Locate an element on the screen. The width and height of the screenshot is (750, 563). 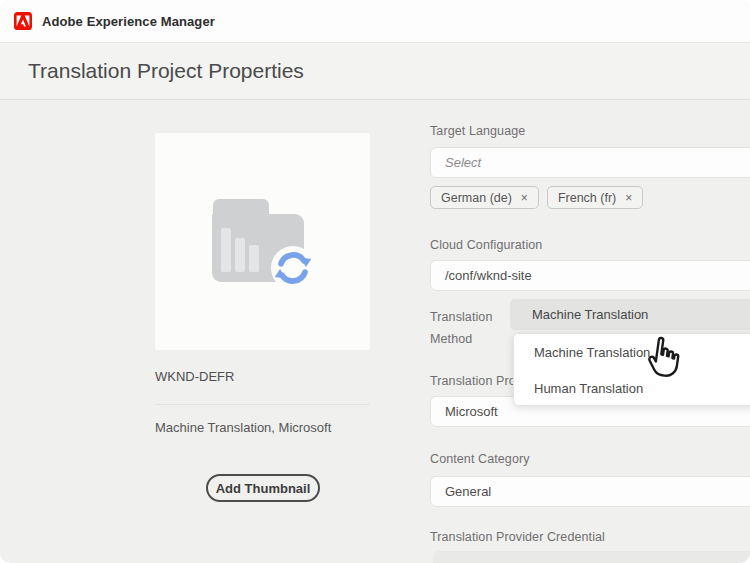
translation-method-select: Machine Translation is located at coordinates (630, 314).